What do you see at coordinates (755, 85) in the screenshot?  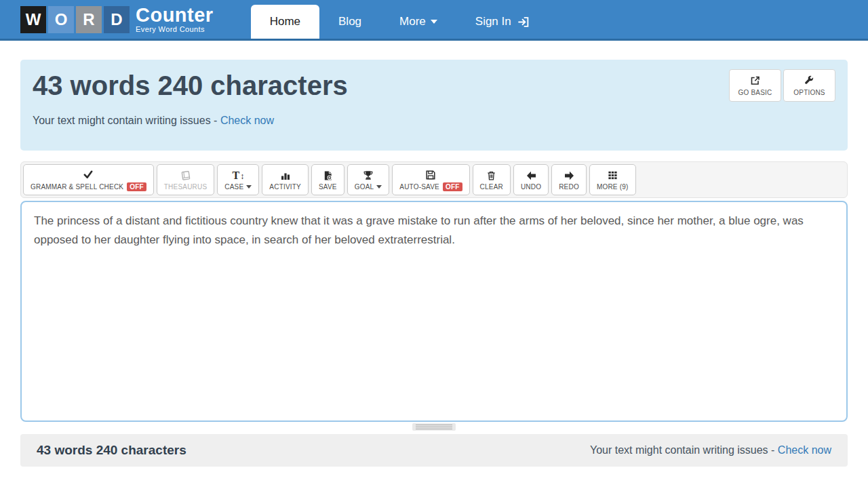 I see `go-basic-button: GO BASIC` at bounding box center [755, 85].